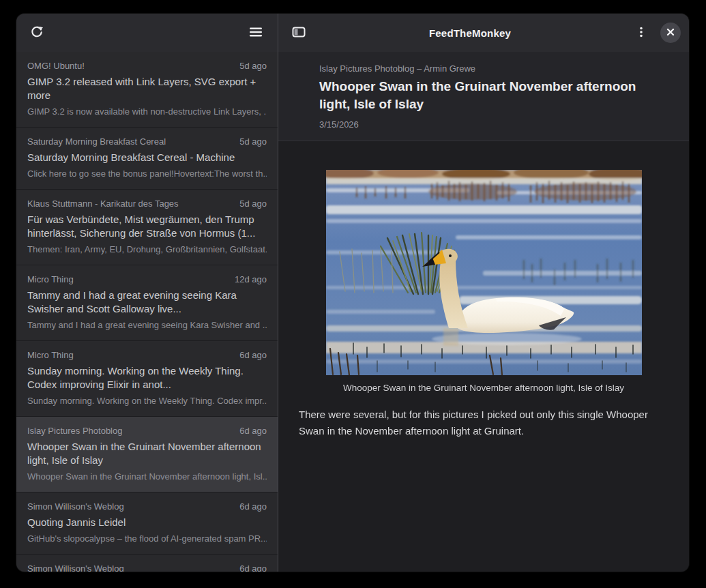 This screenshot has width=706, height=588. I want to click on image-caption: Whooper Swan in the Gruinart November af…, so click(484, 387).